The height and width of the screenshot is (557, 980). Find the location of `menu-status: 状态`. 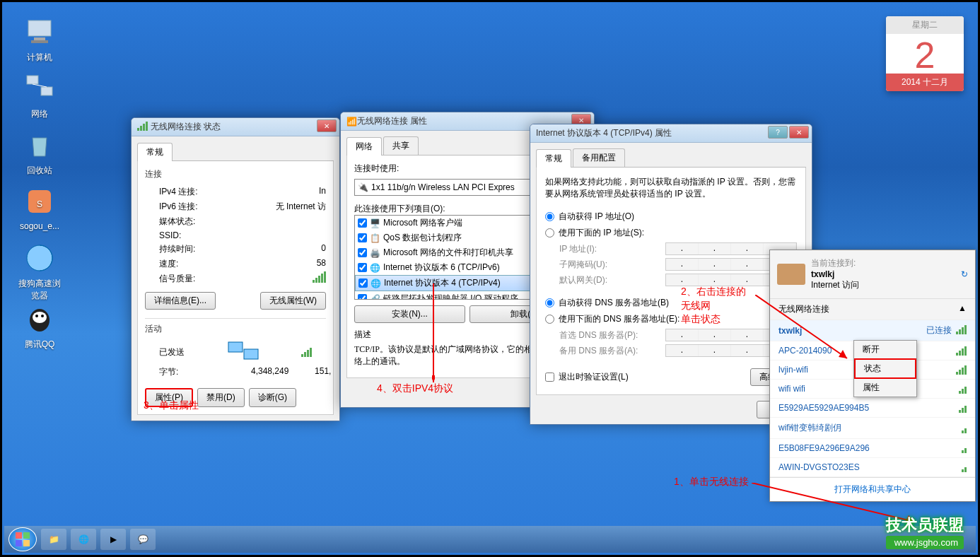

menu-status: 状态 is located at coordinates (885, 369).